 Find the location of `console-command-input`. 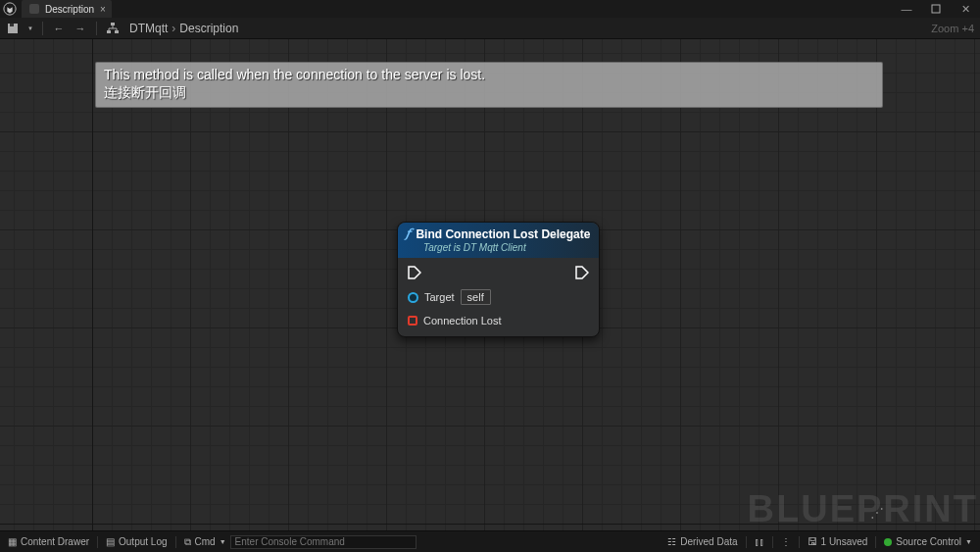

console-command-input is located at coordinates (323, 542).